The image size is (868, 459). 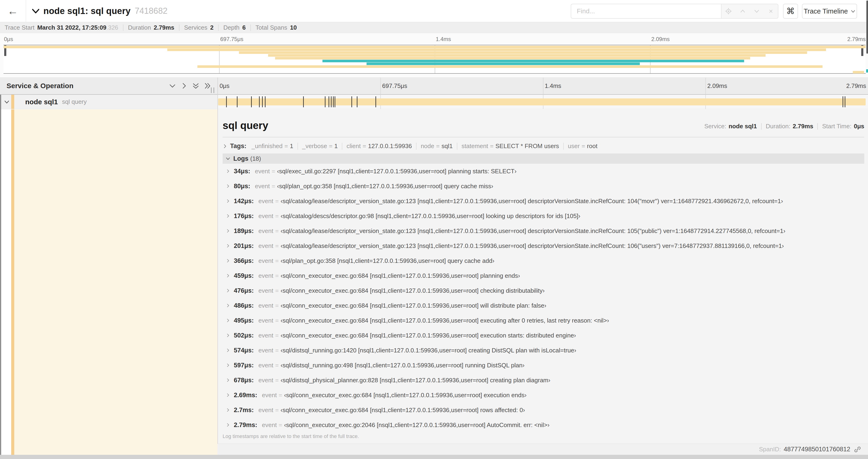 What do you see at coordinates (244, 231) in the screenshot?
I see `log-timestamp: 189μs:` at bounding box center [244, 231].